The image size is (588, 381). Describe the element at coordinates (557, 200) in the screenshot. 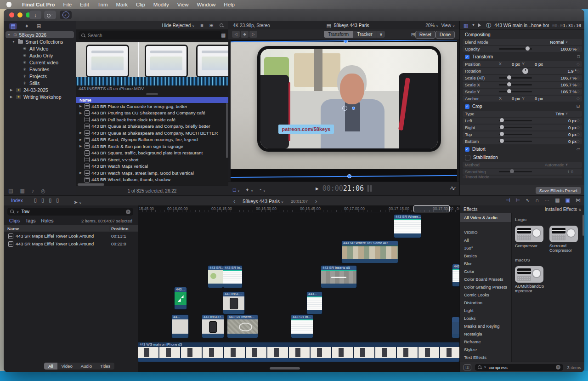

I see `overlay-grid-icon: ▦` at that location.